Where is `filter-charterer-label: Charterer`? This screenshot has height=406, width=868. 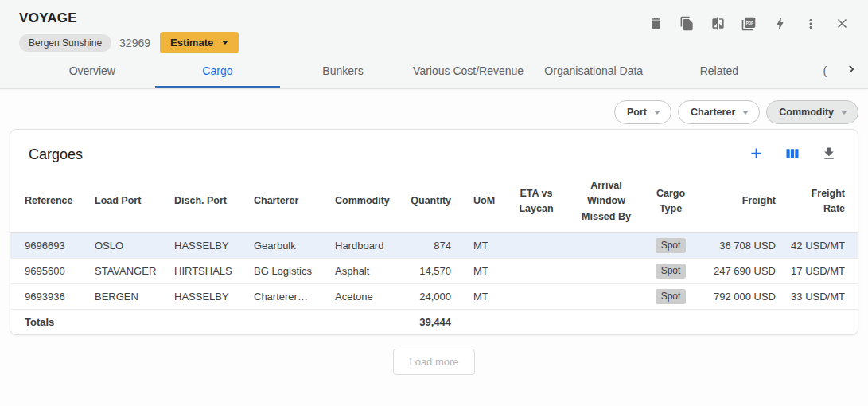
filter-charterer-label: Charterer is located at coordinates (713, 112).